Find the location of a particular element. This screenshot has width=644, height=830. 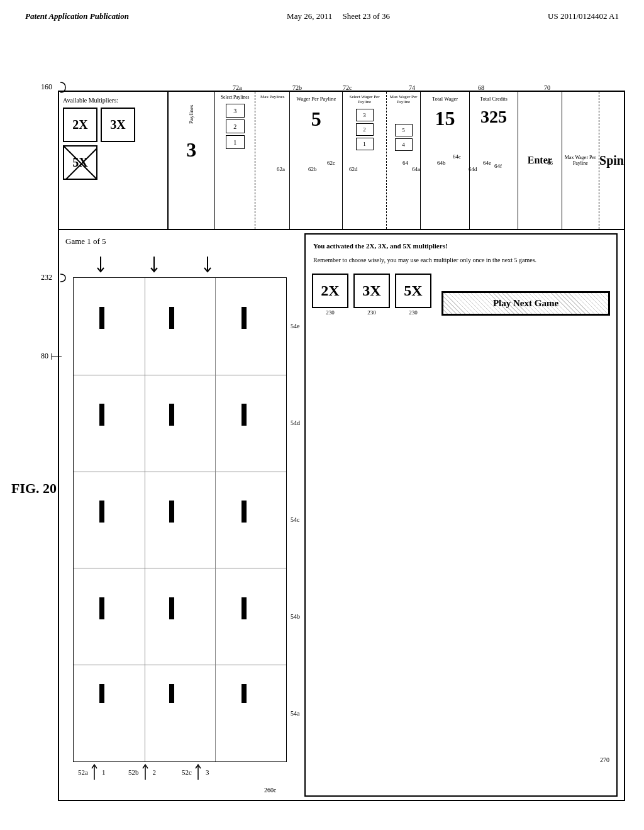

ref-66-label: 66 is located at coordinates (550, 163).